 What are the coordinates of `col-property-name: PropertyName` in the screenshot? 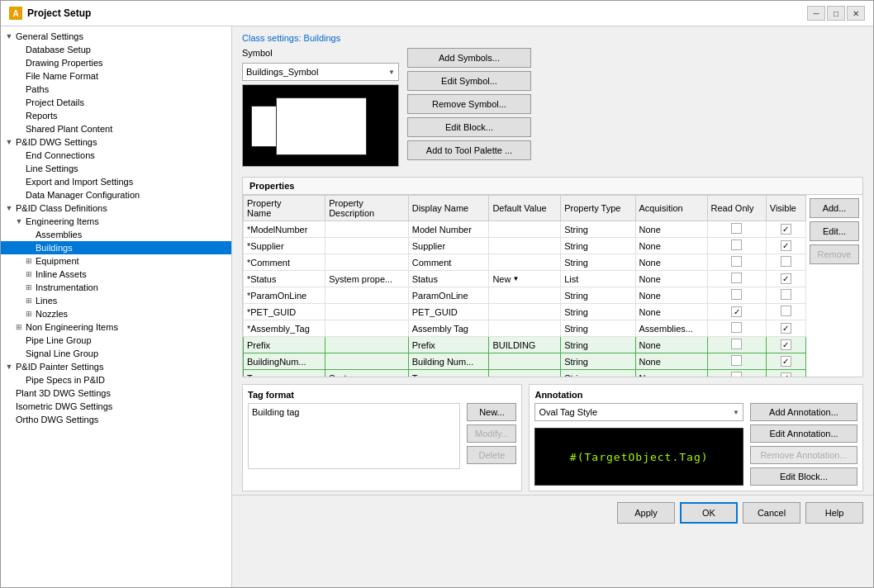 It's located at (284, 208).